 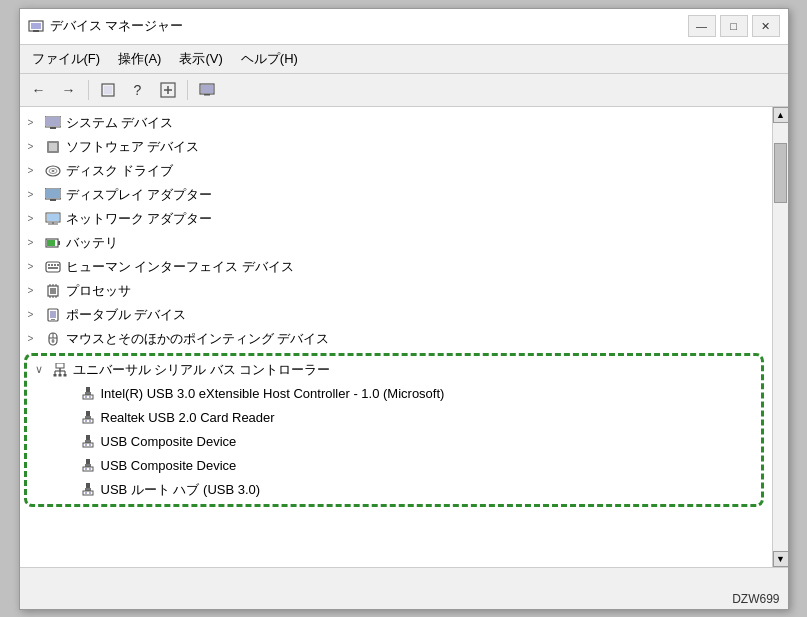 I want to click on expand-icon-usb: ∨, so click(x=43, y=370).